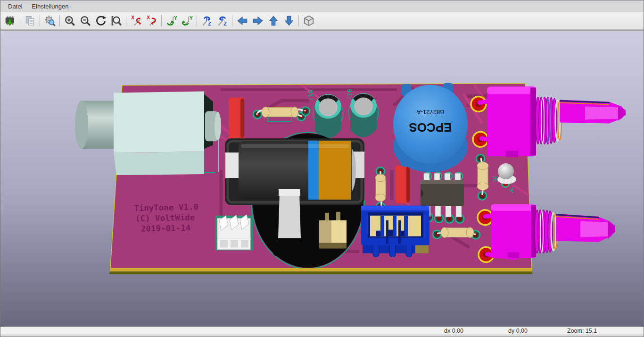 This screenshot has width=644, height=337. What do you see at coordinates (223, 21) in the screenshot?
I see `rotate-z-pos-icon: Z` at bounding box center [223, 21].